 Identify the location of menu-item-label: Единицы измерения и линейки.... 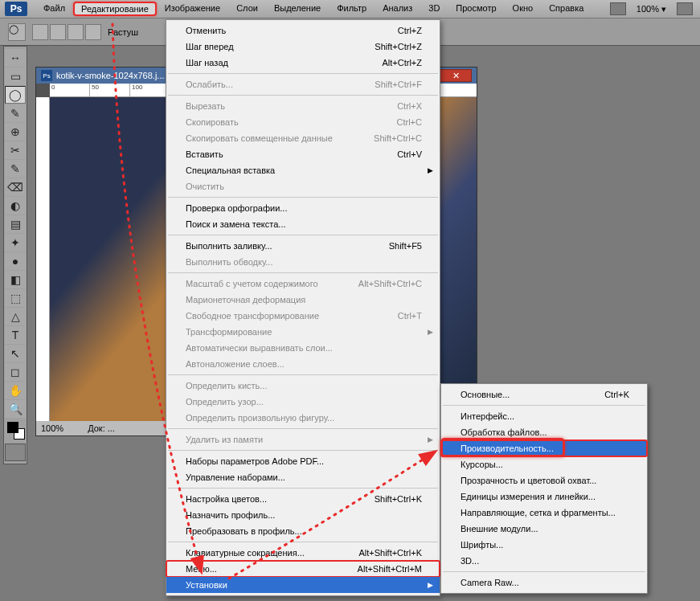
(528, 497).